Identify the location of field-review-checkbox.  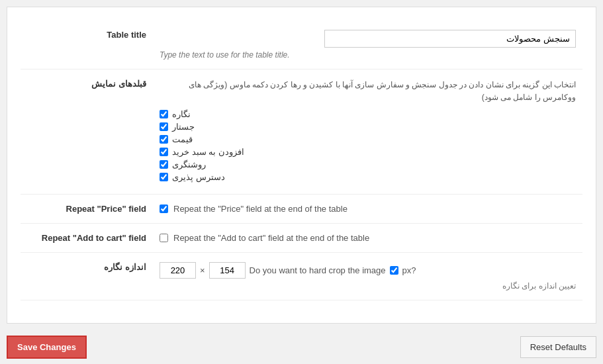
(164, 164).